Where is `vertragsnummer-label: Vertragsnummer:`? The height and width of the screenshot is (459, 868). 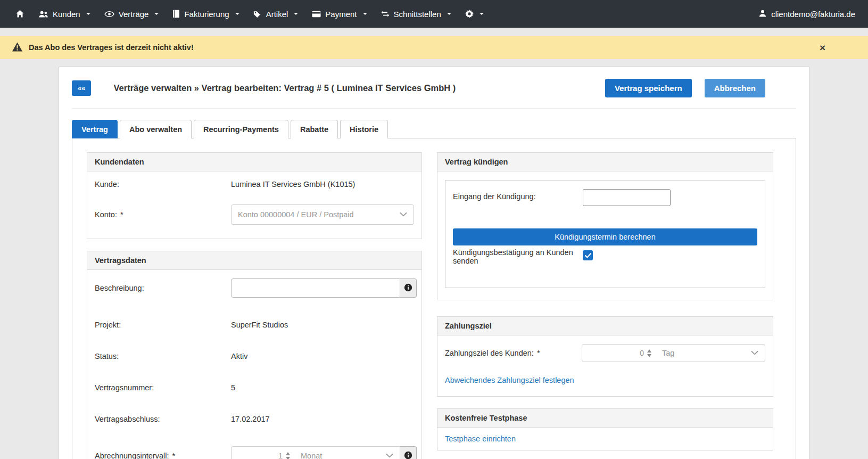
vertragsnummer-label: Vertragsnummer: is located at coordinates (163, 388).